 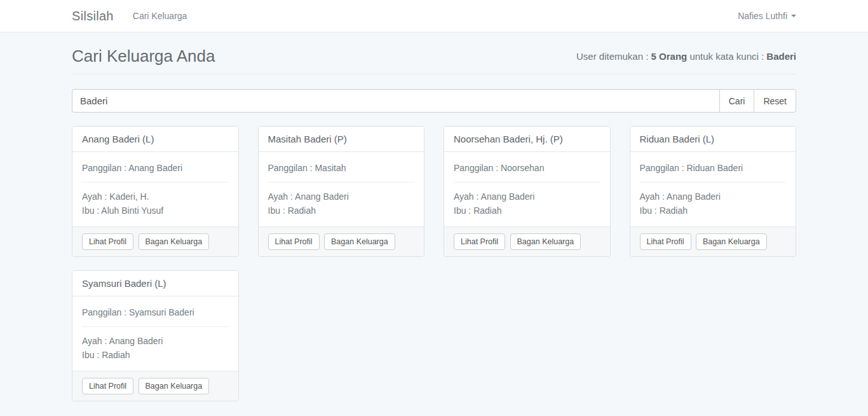 What do you see at coordinates (527, 191) in the screenshot?
I see `person-card: Noorsehan Baderi, Hj. (P) Panggilan` at bounding box center [527, 191].